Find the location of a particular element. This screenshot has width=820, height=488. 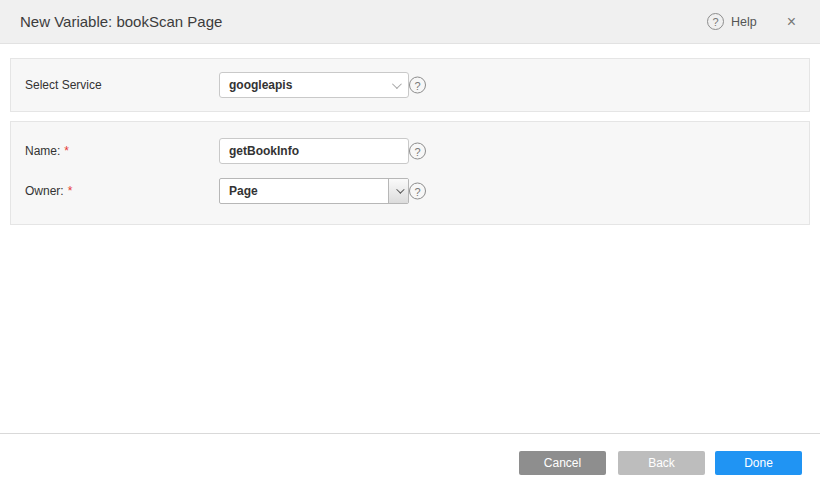

owner-label-text: Owner: is located at coordinates (44, 191).